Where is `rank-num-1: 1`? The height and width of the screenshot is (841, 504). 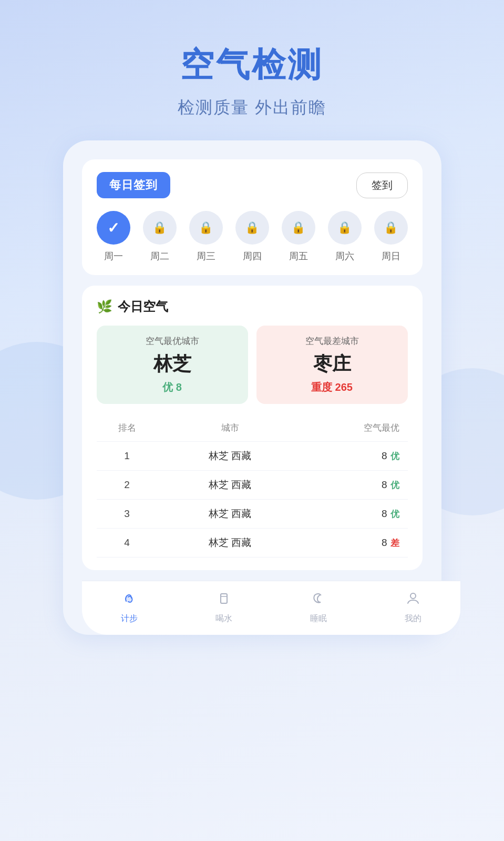 rank-num-1: 1 is located at coordinates (127, 456).